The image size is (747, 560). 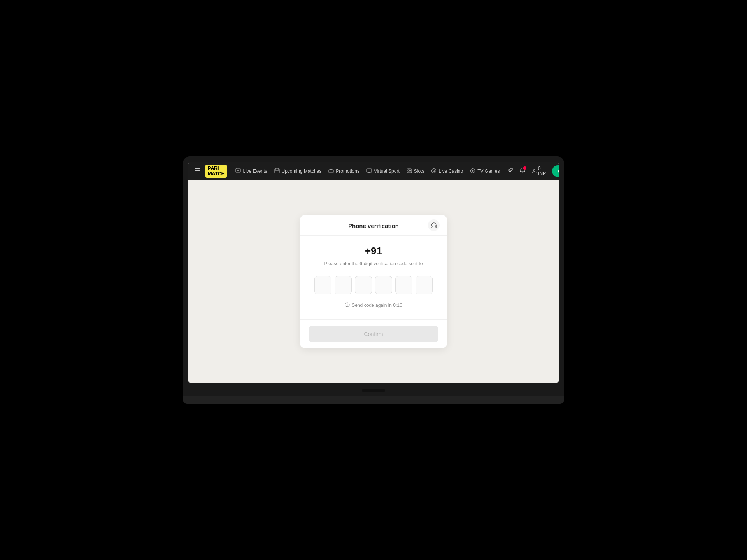 What do you see at coordinates (374, 225) in the screenshot?
I see `card-header: Phone verification` at bounding box center [374, 225].